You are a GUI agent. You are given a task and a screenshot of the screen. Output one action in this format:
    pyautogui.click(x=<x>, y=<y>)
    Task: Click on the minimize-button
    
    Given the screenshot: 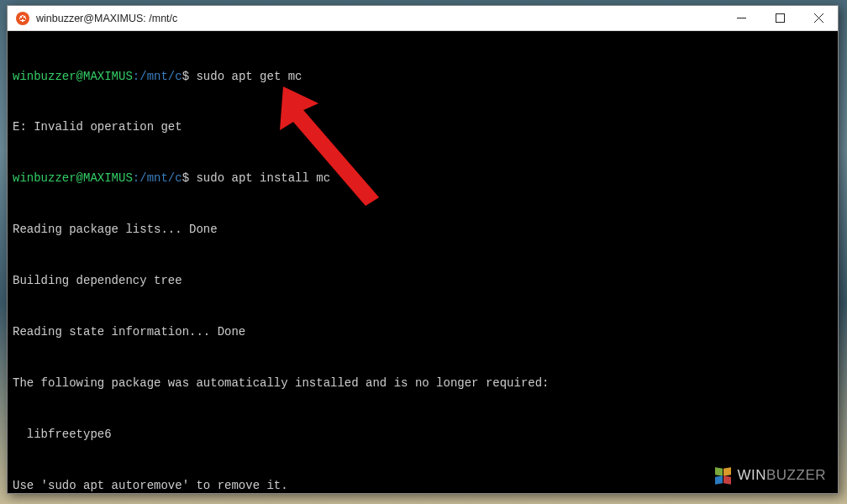 What is the action you would take?
    pyautogui.click(x=741, y=18)
    